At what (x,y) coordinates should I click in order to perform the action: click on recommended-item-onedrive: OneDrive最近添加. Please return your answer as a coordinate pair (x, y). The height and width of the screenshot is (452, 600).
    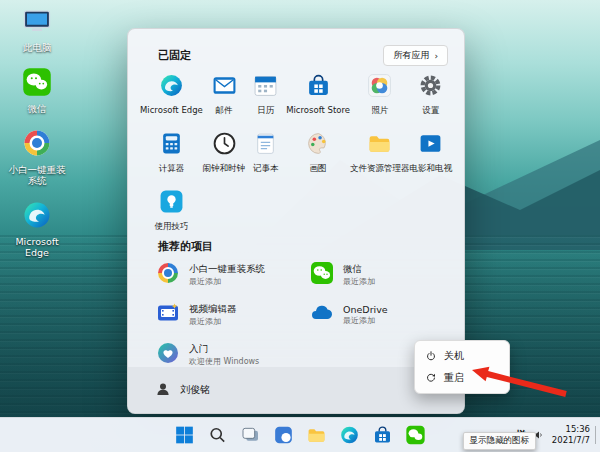
    Looking at the image, I should click on (373, 315).